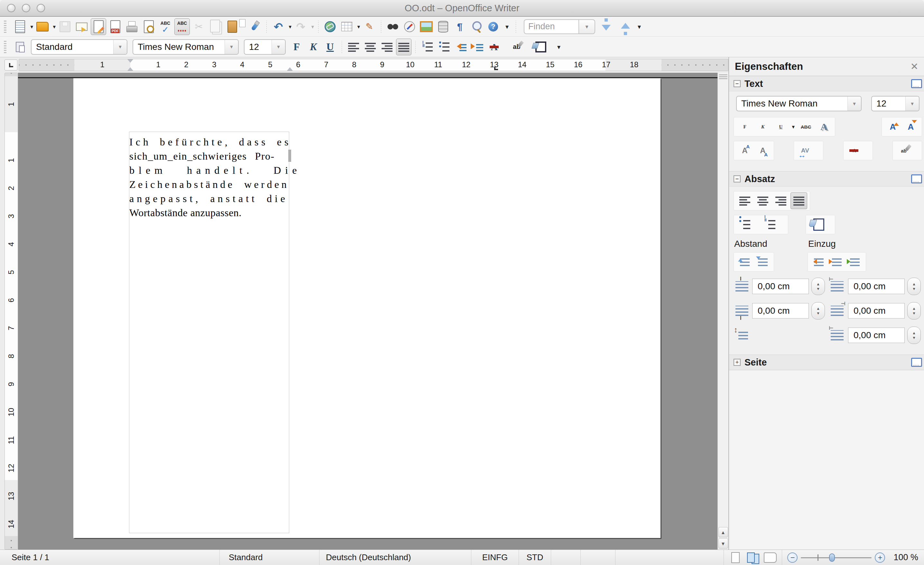 The height and width of the screenshot is (565, 924). I want to click on help-icon: ?, so click(494, 27).